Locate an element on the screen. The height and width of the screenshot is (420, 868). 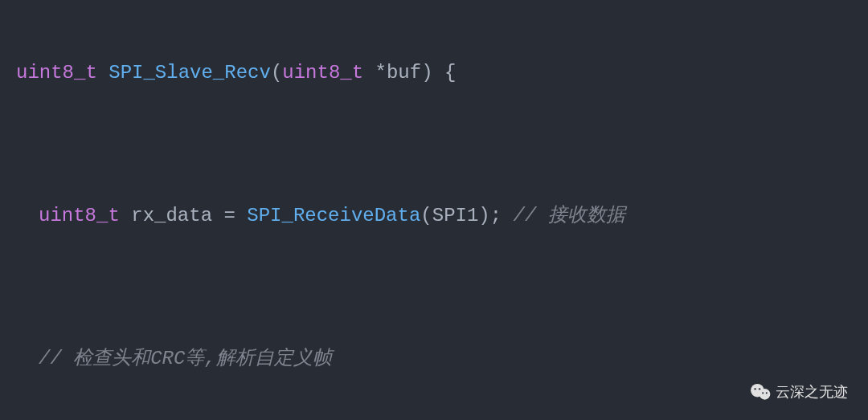
function-name: SPI_Slave_Recv is located at coordinates (190, 72).